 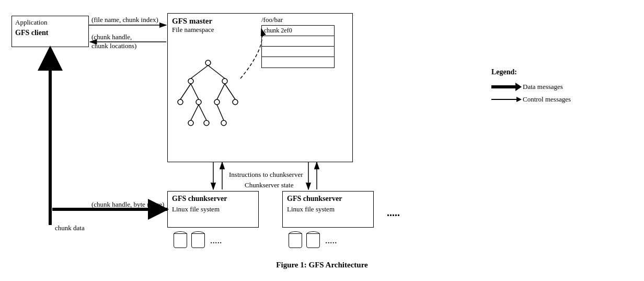 What do you see at coordinates (313, 240) in the screenshot?
I see `disks-group-2: .....` at bounding box center [313, 240].